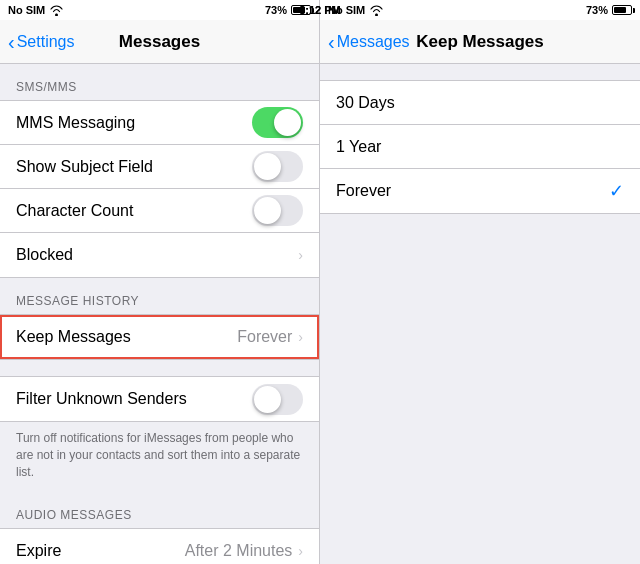  I want to click on status-bar-right: No SIM 3:12 PM 73%, so click(480, 10).